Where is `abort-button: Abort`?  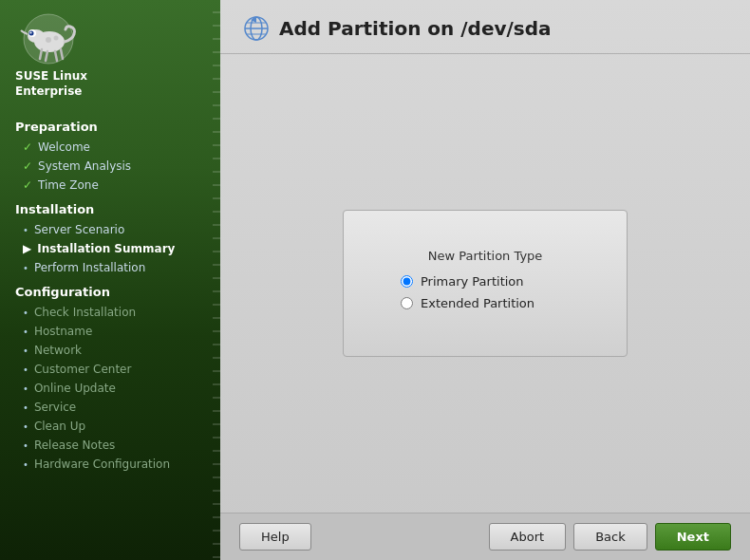
abort-button: Abort is located at coordinates (528, 537).